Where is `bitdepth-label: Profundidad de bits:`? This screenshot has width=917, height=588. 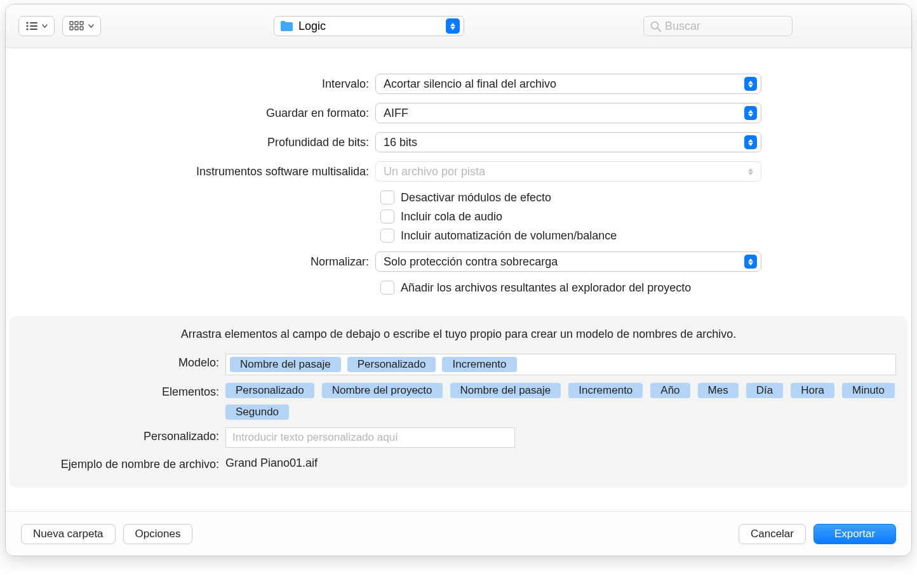
bitdepth-label: Profundidad de bits: is located at coordinates (191, 142).